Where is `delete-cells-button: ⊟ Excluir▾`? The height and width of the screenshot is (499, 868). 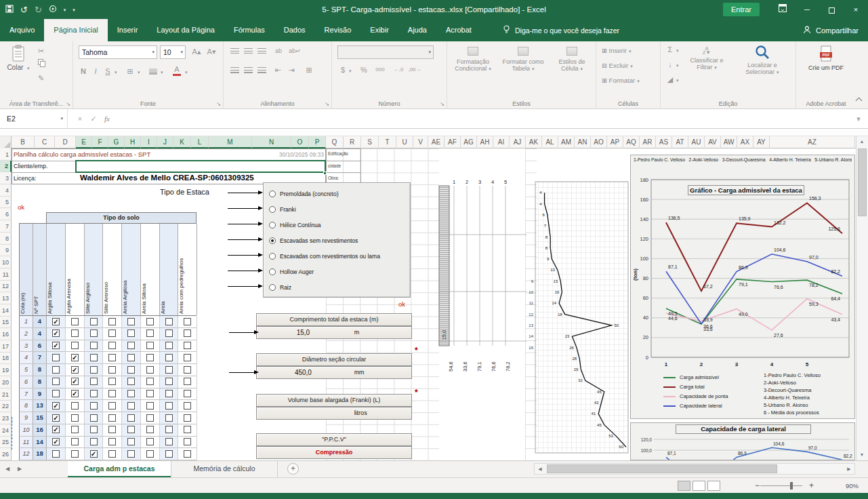
delete-cells-button: ⊟ Excluir▾ is located at coordinates (617, 66).